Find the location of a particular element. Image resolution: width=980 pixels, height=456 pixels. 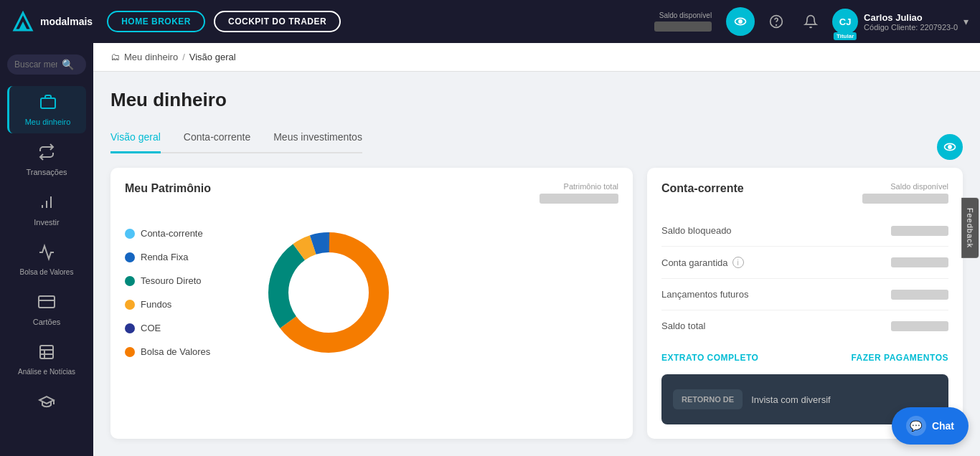

feedback-tab: Feedback is located at coordinates (970, 228).